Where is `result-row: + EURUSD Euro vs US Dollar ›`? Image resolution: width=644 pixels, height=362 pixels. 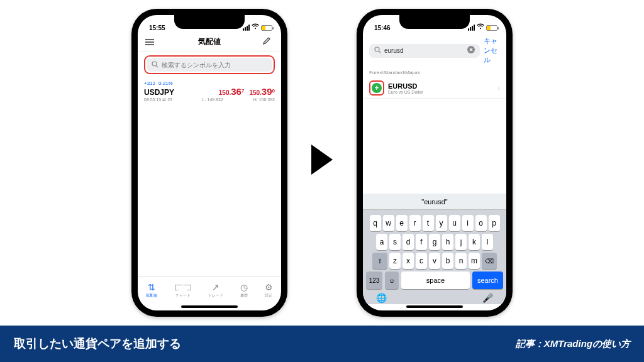
result-row: + EURUSD Euro vs US Dollar › is located at coordinates (435, 88).